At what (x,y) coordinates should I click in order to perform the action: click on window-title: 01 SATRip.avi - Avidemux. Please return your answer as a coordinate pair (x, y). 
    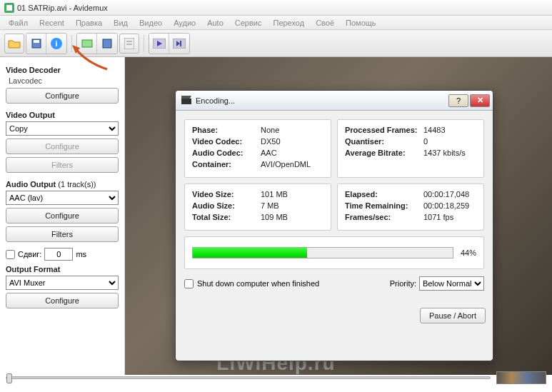
    Looking at the image, I should click on (63, 8).